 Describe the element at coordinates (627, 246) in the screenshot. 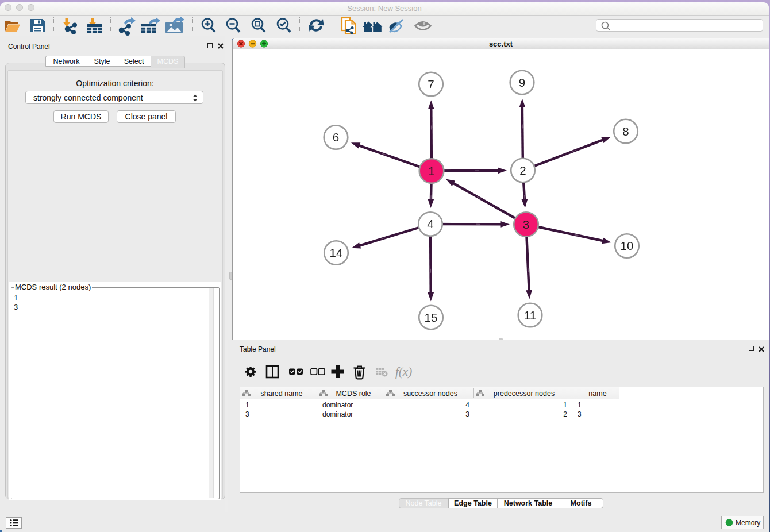

I see `svg-text: 10` at that location.